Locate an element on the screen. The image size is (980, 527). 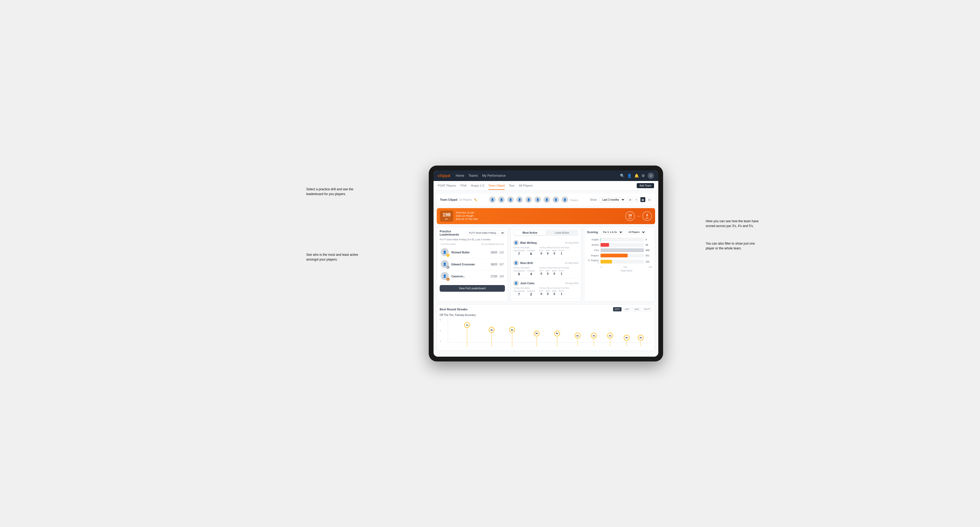
right-annotations: Here you can see how the team have score… is located at coordinates (735, 212).